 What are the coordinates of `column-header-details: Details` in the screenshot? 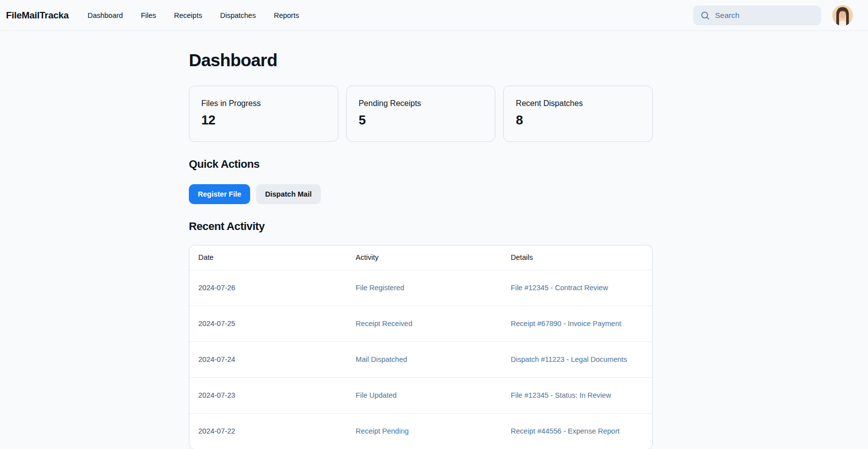 It's located at (577, 258).